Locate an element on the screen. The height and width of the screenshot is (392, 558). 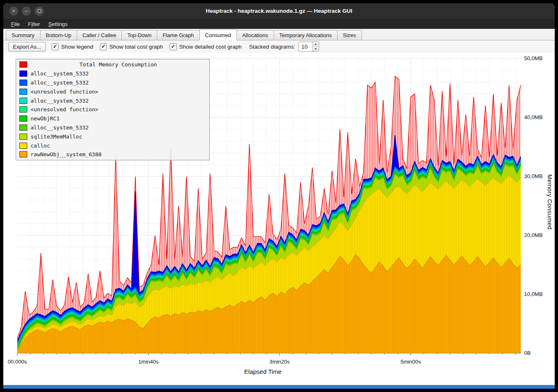
tab-caller-callee: Caller / Callee is located at coordinates (99, 35).